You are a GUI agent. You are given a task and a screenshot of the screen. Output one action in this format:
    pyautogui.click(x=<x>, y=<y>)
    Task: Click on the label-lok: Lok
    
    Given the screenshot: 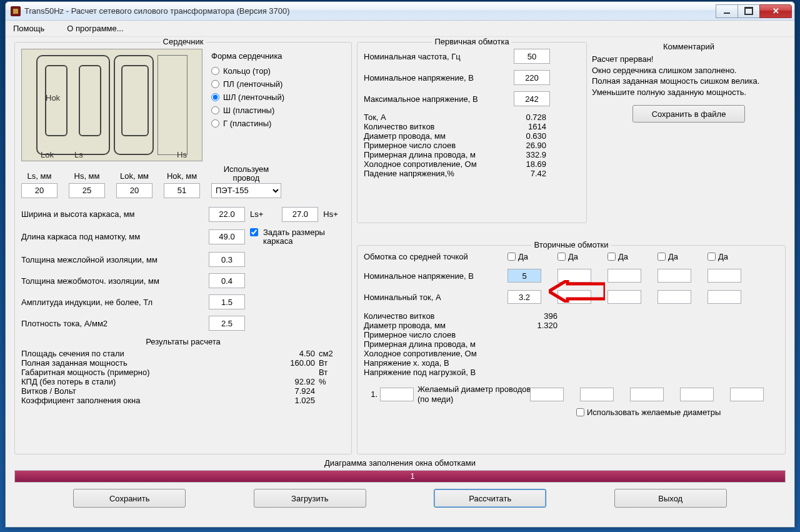 What is the action you would take?
    pyautogui.click(x=48, y=155)
    